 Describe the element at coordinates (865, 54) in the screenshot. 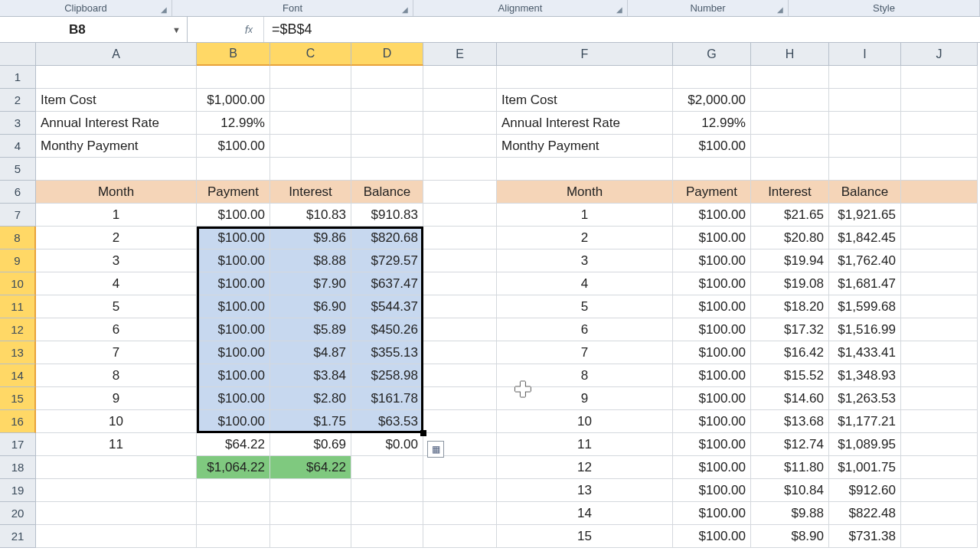

I see `col-header-I: I` at that location.